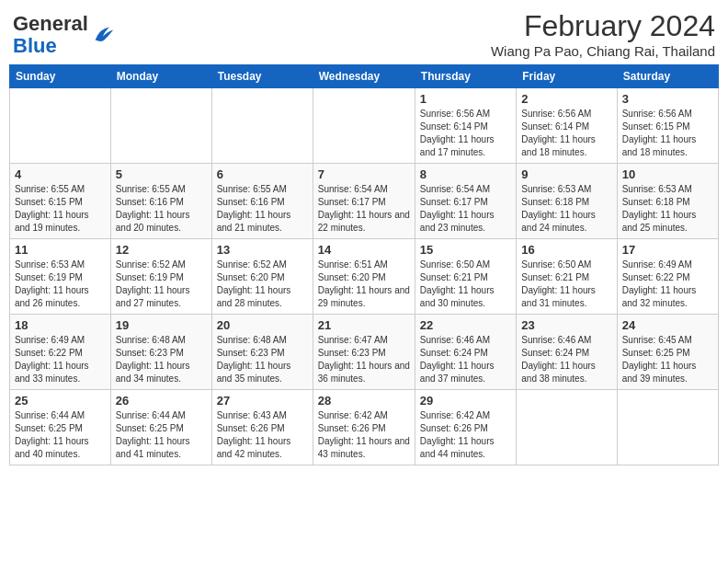  What do you see at coordinates (61, 284) in the screenshot?
I see `day-info: Sunrise: 6:53 AM Sunset: 6:19 PM Dayligh…` at bounding box center [61, 284].